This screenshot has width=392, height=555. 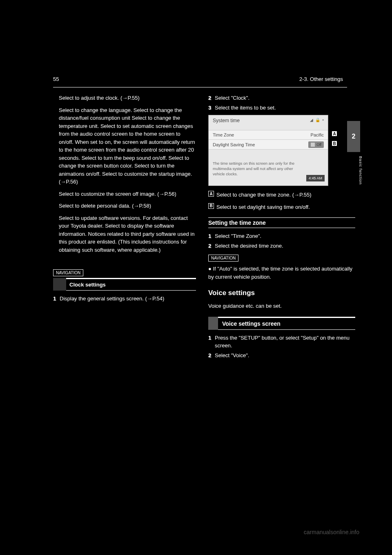 What do you see at coordinates (282, 223) in the screenshot?
I see `setting-timezone-header: Setting the time zone` at bounding box center [282, 223].